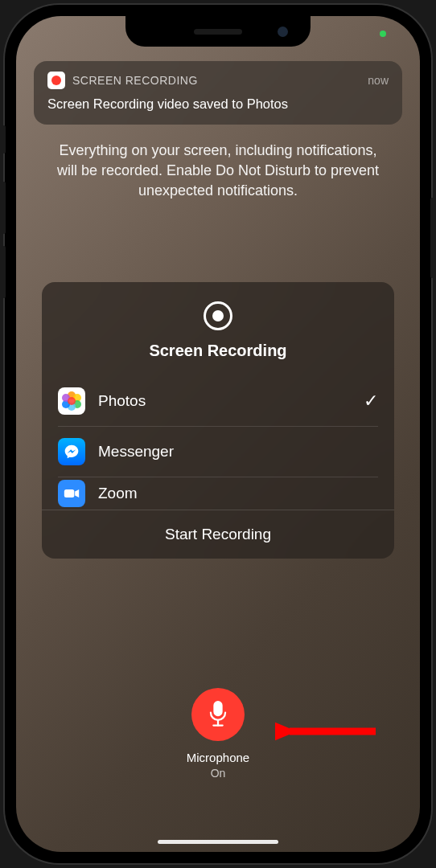 The image size is (436, 868). What do you see at coordinates (371, 401) in the screenshot?
I see `checkmark-icon: ✓` at bounding box center [371, 401].